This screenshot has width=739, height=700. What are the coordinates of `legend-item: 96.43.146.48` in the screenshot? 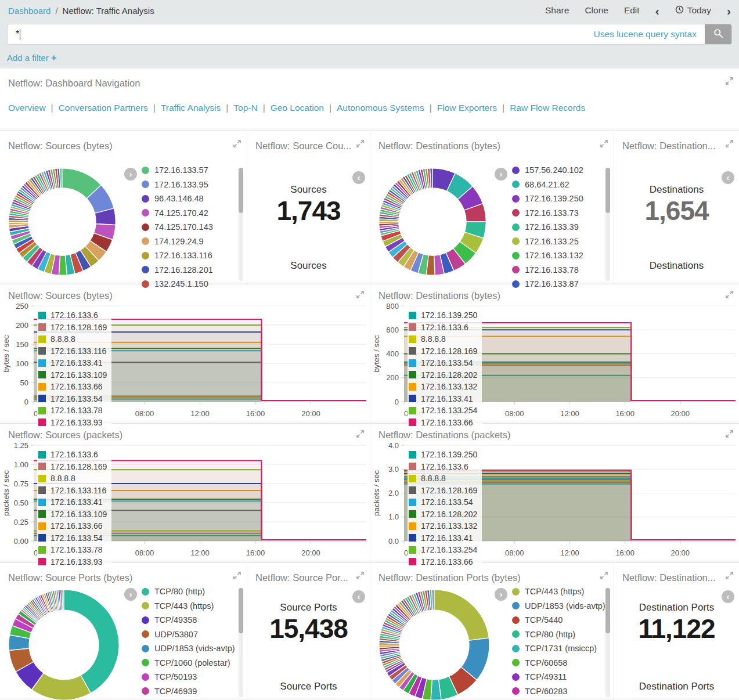 It's located at (178, 199).